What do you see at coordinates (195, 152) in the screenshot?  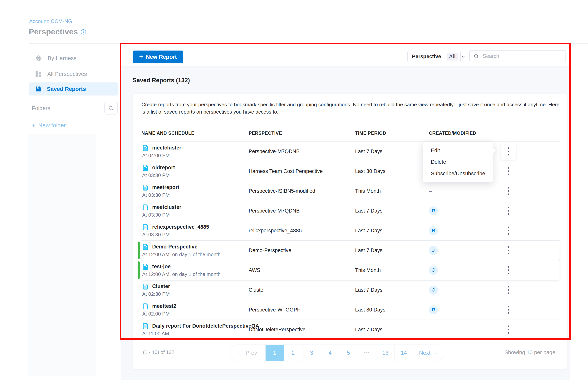 I see `name-cell: meetclusterAt 04:00 PM` at bounding box center [195, 152].